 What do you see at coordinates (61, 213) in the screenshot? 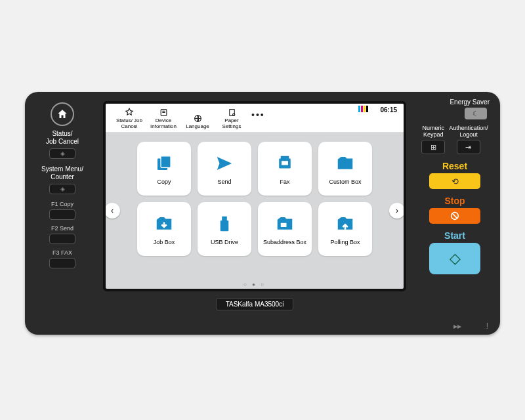
I see `left-hardkey-column: Status/ Job Cancel ◈ System Menu/ Counte…` at bounding box center [61, 213].